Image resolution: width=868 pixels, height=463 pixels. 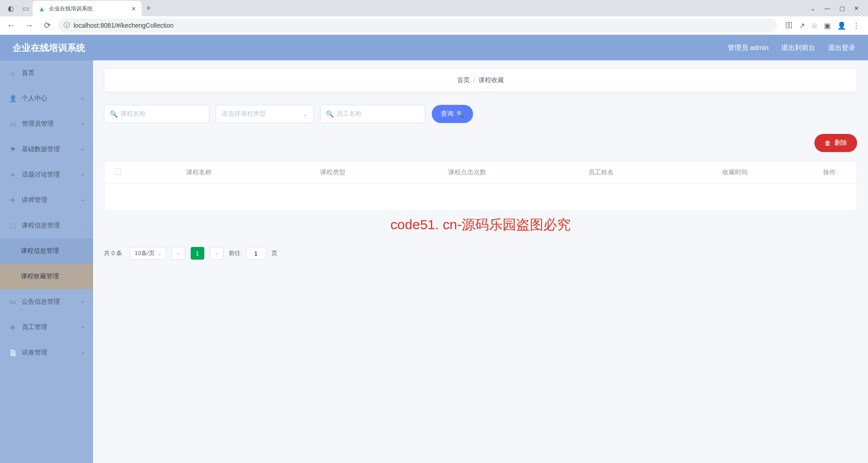 I want to click on tab-title: 企业在线培训系统, so click(x=88, y=9).